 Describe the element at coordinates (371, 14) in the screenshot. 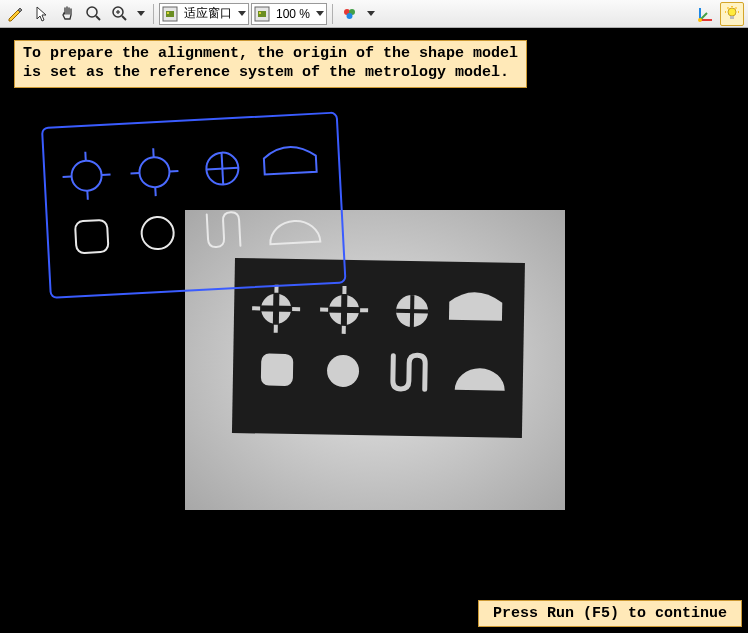

I see `color-dropdown-arrow` at that location.